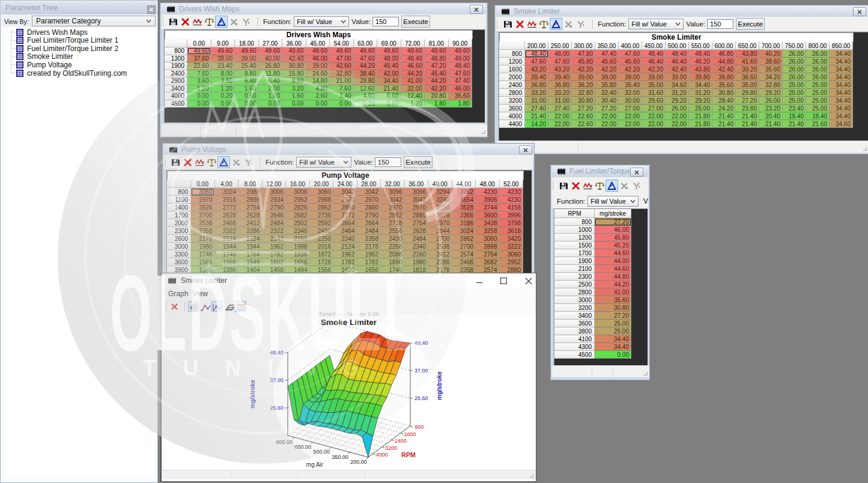  Describe the element at coordinates (315, 465) in the screenshot. I see `svg-text: mg Air` at that location.